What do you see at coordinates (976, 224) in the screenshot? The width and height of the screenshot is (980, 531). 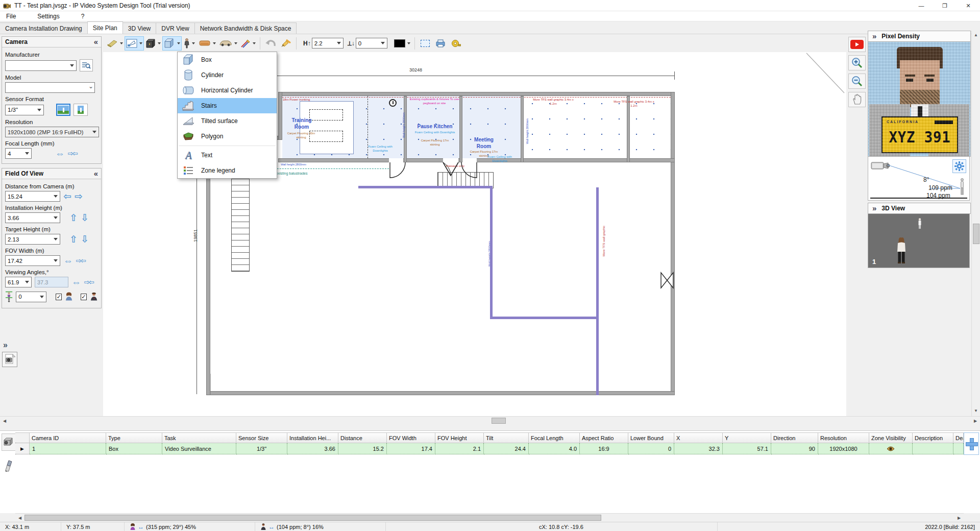 I see `right-vertical-scrollbar: ▲ ▼` at bounding box center [976, 224].